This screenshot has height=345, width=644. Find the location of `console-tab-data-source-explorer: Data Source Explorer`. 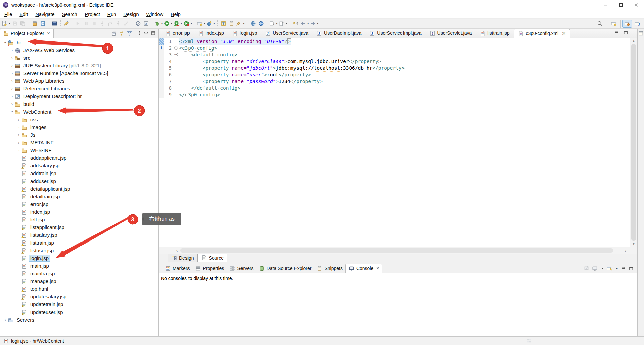

console-tab-data-source-explorer: Data Source Explorer is located at coordinates (285, 269).